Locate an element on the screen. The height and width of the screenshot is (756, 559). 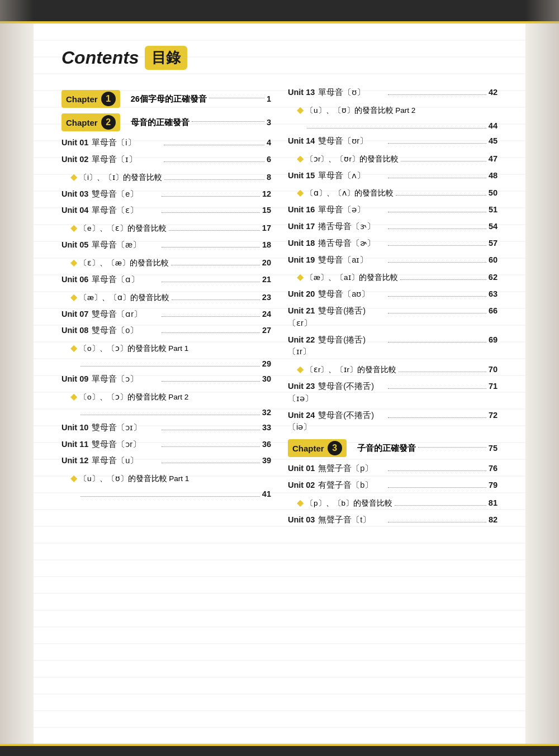
right-unit-22: Unit 22 雙母音(捲舌)〔ɪr〕 69 is located at coordinates (392, 346).